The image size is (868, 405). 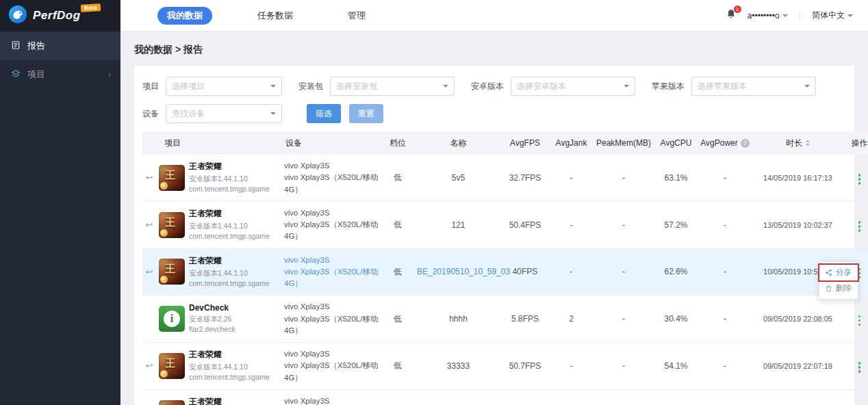 What do you see at coordinates (212, 330) in the screenshot?
I see `app-package: flar2.devcheck` at bounding box center [212, 330].